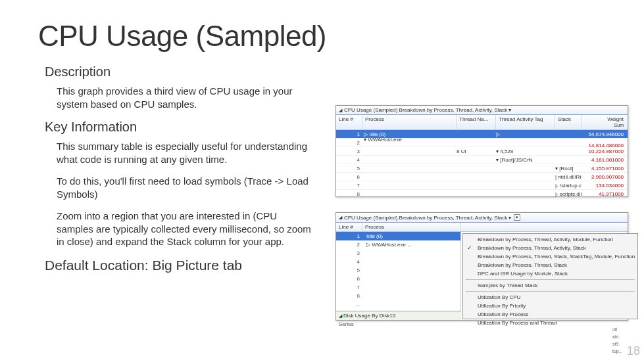 Image resolution: width=644 pixels, height=362 pixels. I want to click on cell-stack: |- !startup.cpp:51, so click(568, 185).